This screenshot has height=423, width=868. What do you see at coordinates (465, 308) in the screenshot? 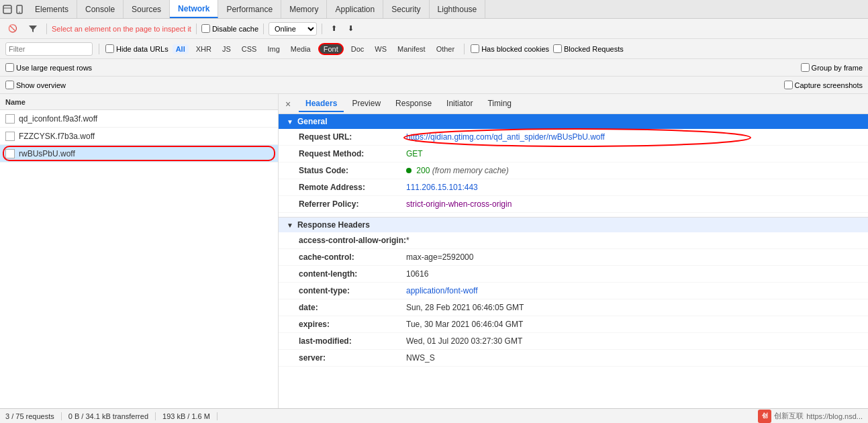
I see `date-value: Sun, 28 Feb 2021 06:46:05 GMT` at bounding box center [465, 308].